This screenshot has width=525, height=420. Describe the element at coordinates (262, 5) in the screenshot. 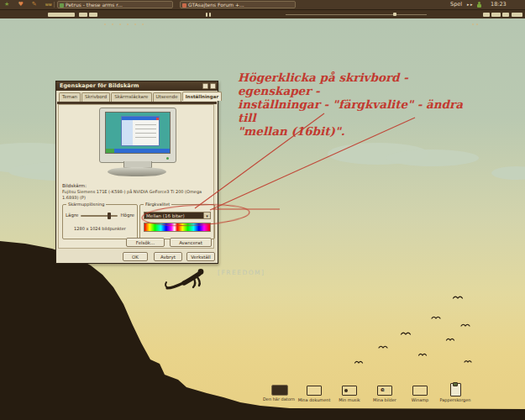

I see `taskbar: ★ ♥ ✎ ᴡᴡ ✳ Petrus - these arms r... GTAs…` at that location.